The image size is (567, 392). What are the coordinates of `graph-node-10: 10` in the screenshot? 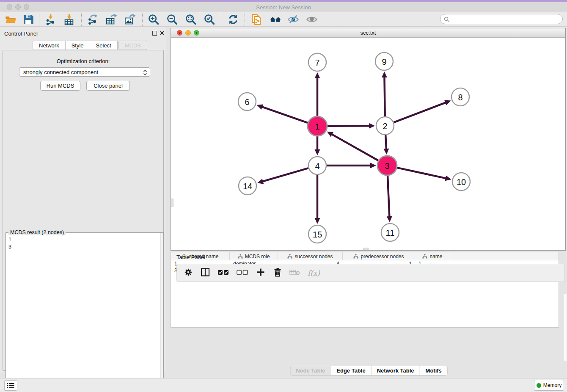 It's located at (461, 182).